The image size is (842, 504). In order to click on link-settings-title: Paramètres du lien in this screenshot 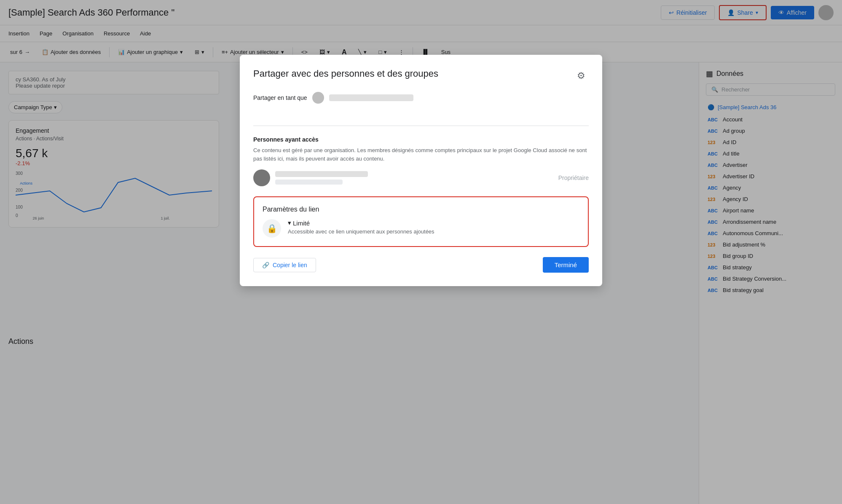, I will do `click(421, 209)`.